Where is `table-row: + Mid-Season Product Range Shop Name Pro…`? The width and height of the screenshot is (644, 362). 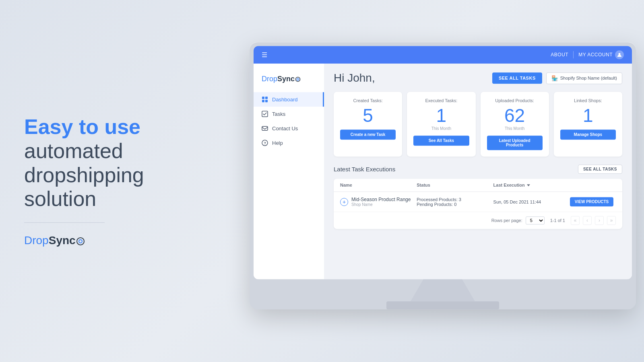 table-row: + Mid-Season Product Range Shop Name Pro… is located at coordinates (478, 202).